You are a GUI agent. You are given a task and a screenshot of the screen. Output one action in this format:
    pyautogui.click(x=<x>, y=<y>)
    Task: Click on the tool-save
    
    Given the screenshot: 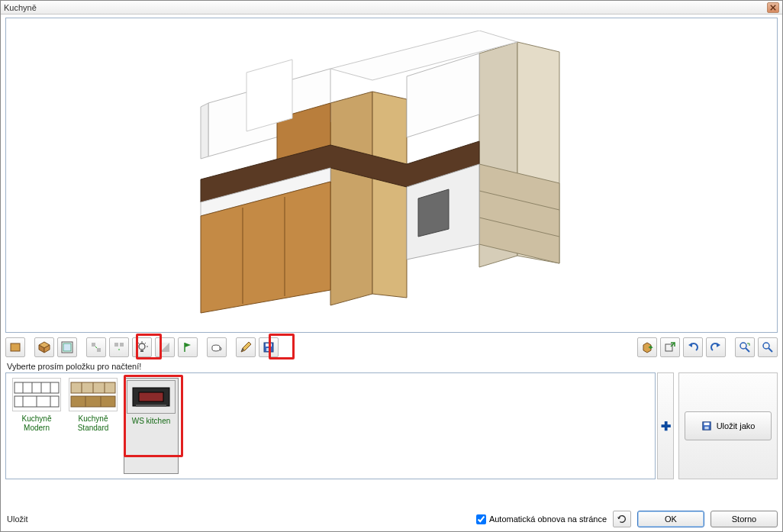 What is the action you would take?
    pyautogui.click(x=269, y=347)
    